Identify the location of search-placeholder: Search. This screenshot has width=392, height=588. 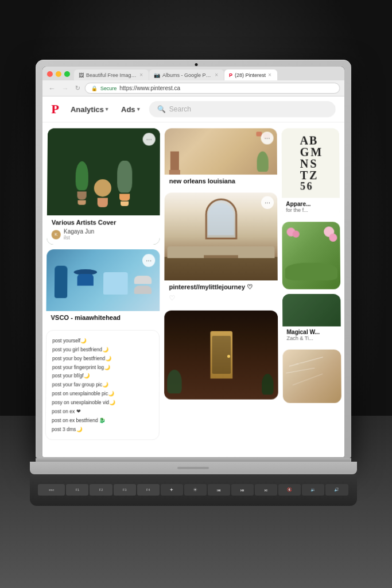
(180, 109).